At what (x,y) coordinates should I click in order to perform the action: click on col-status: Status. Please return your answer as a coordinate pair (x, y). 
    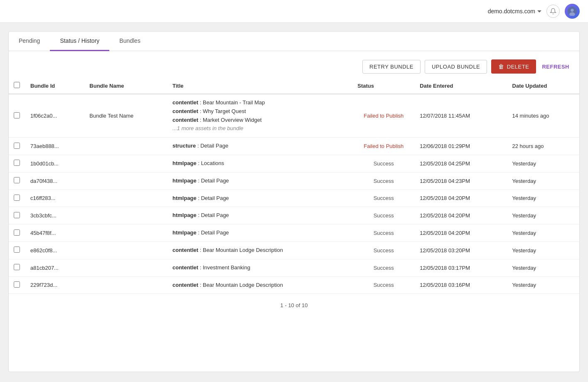
    Looking at the image, I should click on (384, 86).